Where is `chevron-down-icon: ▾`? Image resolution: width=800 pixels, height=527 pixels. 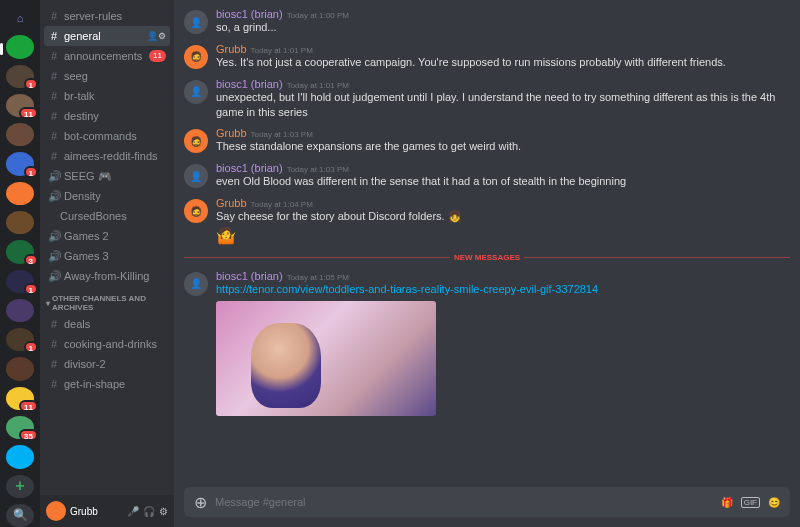 chevron-down-icon: ▾ is located at coordinates (48, 304).